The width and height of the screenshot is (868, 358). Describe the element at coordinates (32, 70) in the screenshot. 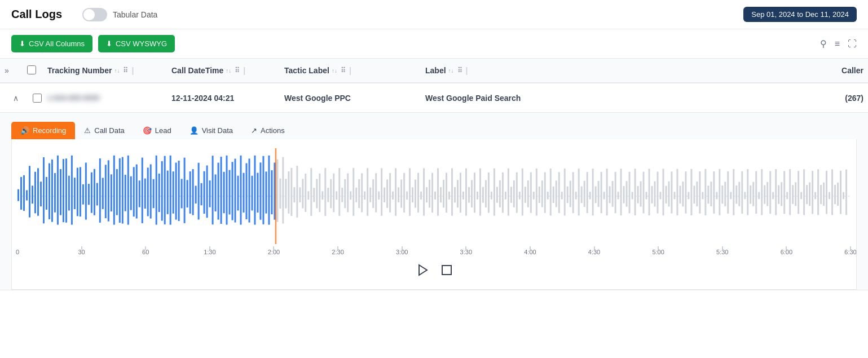

I see `select-all-checkbox` at that location.